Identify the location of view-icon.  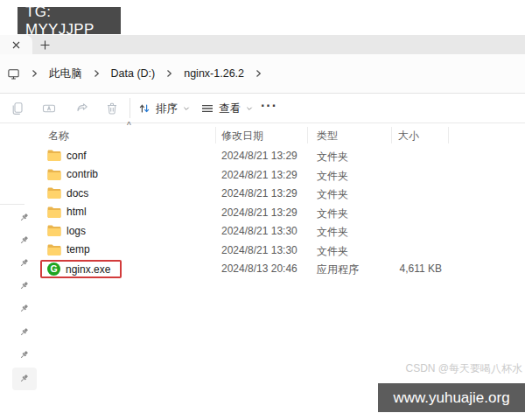
(207, 108).